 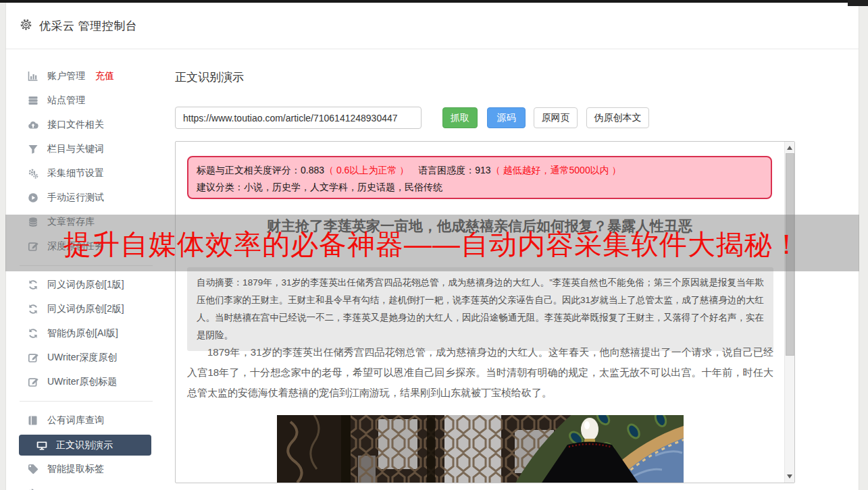 I want to click on sidebar-item-uwriter-original-title: UWriter原创标题, so click(x=84, y=382).